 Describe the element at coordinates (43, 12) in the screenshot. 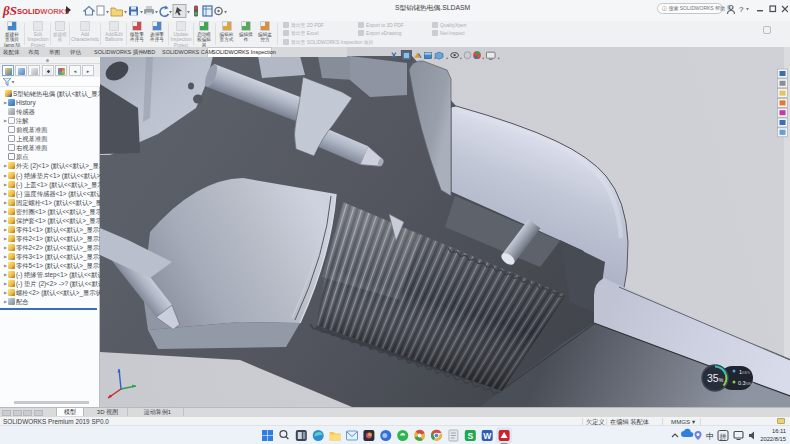

I see `svg-text: SOLIDWORKS` at that location.